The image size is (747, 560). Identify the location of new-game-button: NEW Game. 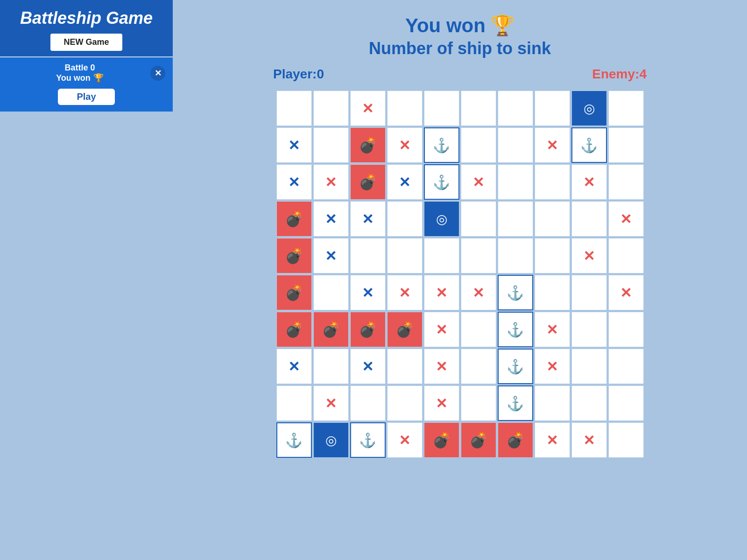
(86, 42).